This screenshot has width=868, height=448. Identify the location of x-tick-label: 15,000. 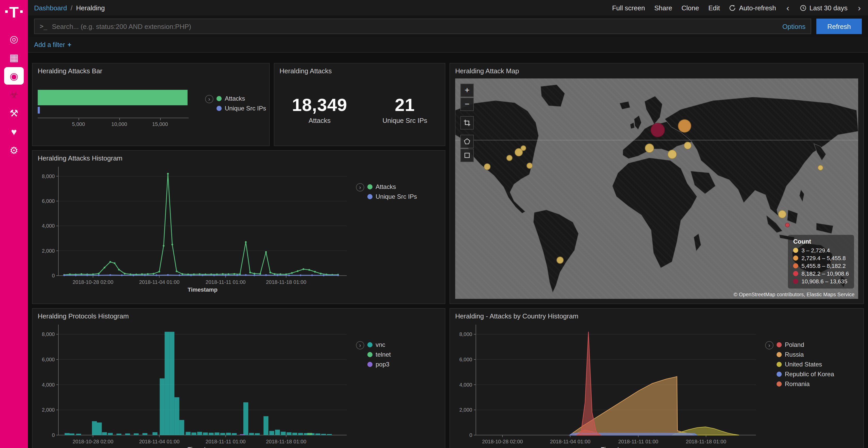
(160, 124).